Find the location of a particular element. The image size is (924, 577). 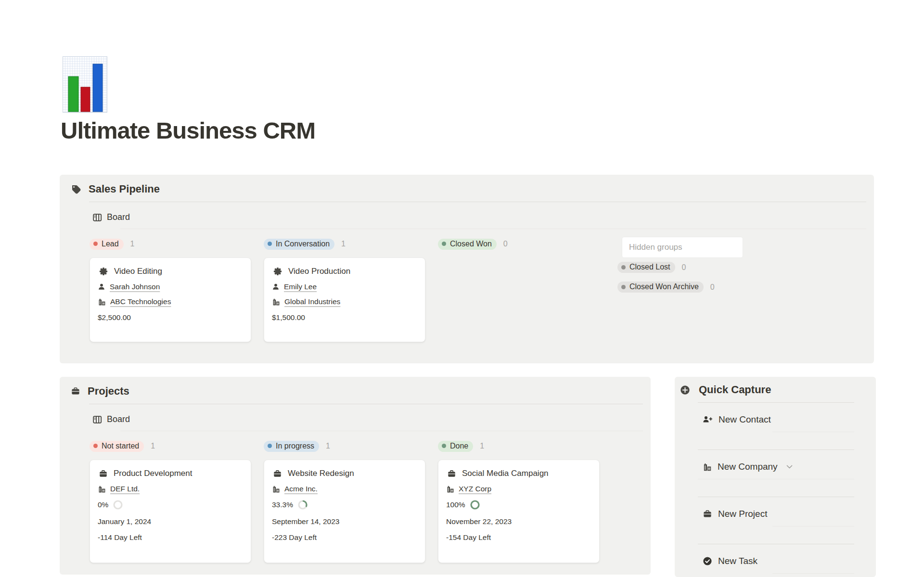

quick-capture-section: Quick Capture New Contact New Company is located at coordinates (775, 477).